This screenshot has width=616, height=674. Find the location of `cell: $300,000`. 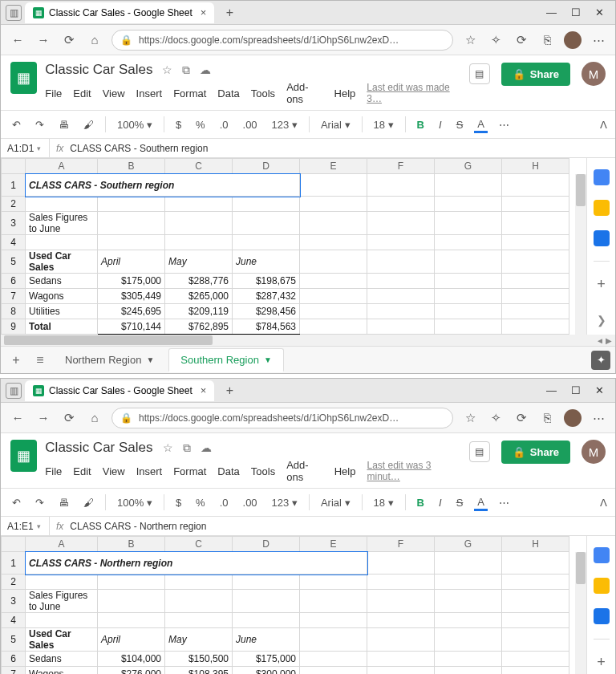

cell: $300,000 is located at coordinates (266, 671).